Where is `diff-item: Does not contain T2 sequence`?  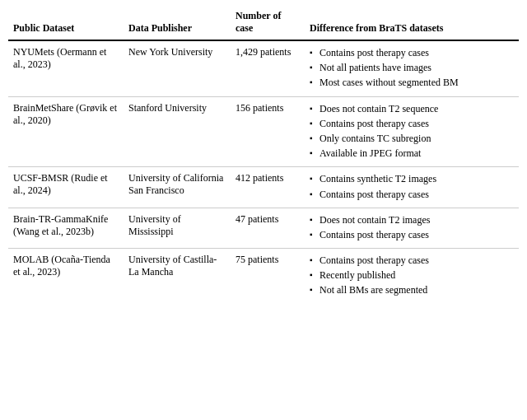
diff-item: Does not contain T2 sequence is located at coordinates (412, 109).